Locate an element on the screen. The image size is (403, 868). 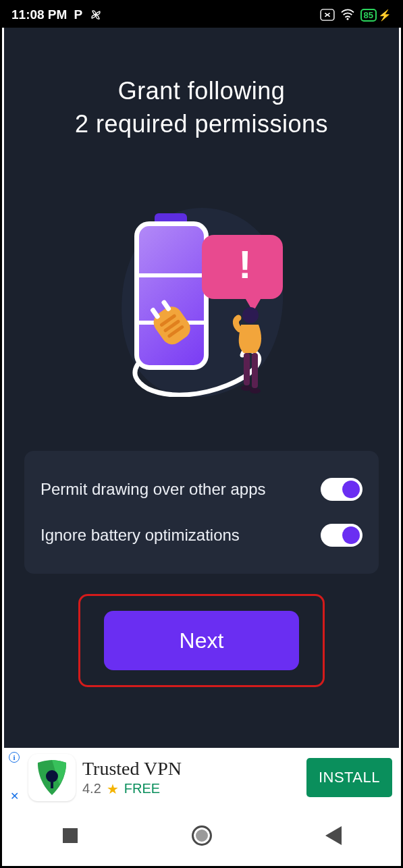
ad-info-icon: i is located at coordinates (14, 757).